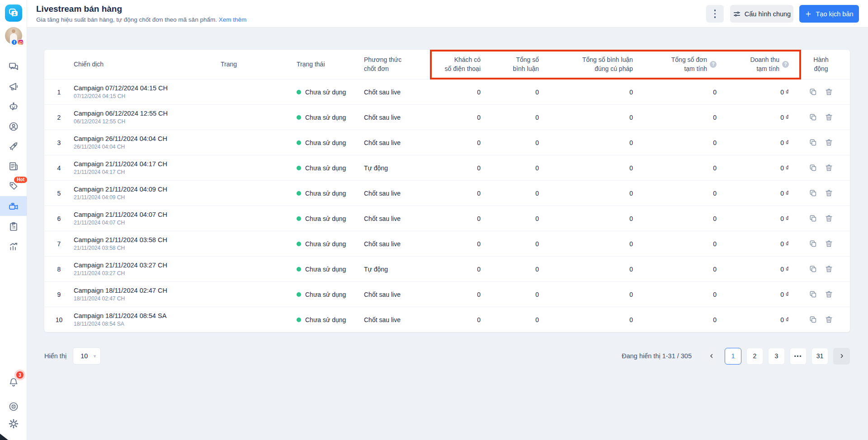 This screenshot has height=440, width=868. What do you see at coordinates (141, 20) in the screenshot?
I see `page-subtitle: Gia tăng hiệu suất bán hàng, tự động chố…` at bounding box center [141, 20].